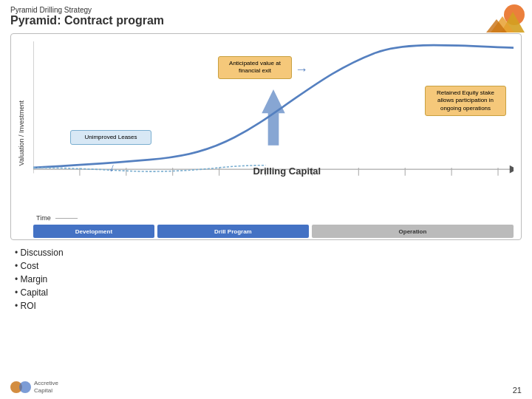  What do you see at coordinates (46, 387) in the screenshot?
I see `footer-logo-text: Accretive Capital` at bounding box center [46, 387].